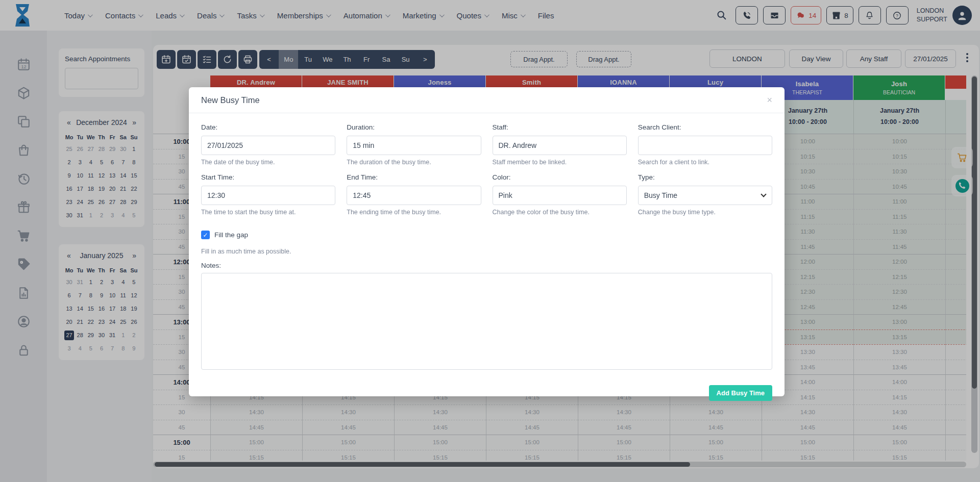 The width and height of the screenshot is (980, 482). What do you see at coordinates (705, 177) in the screenshot?
I see `field-label: Type:` at bounding box center [705, 177].